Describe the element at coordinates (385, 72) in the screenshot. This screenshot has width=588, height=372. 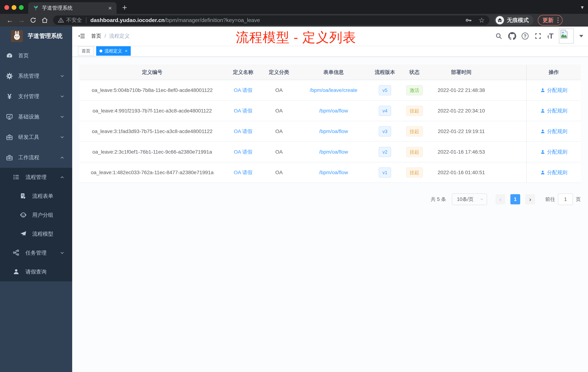
I see `col-header: 流程版本` at that location.